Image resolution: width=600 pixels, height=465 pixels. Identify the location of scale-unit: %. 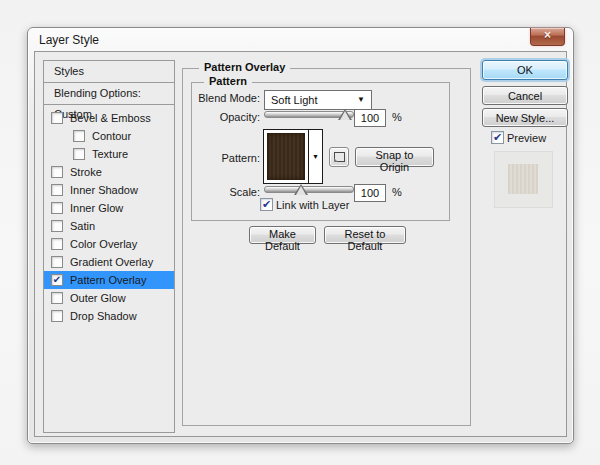
(397, 192).